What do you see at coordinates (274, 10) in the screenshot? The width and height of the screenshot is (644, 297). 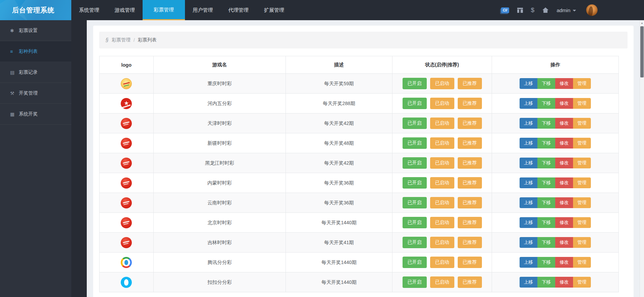 I see `nav-tab-5: 扩展管理` at bounding box center [274, 10].